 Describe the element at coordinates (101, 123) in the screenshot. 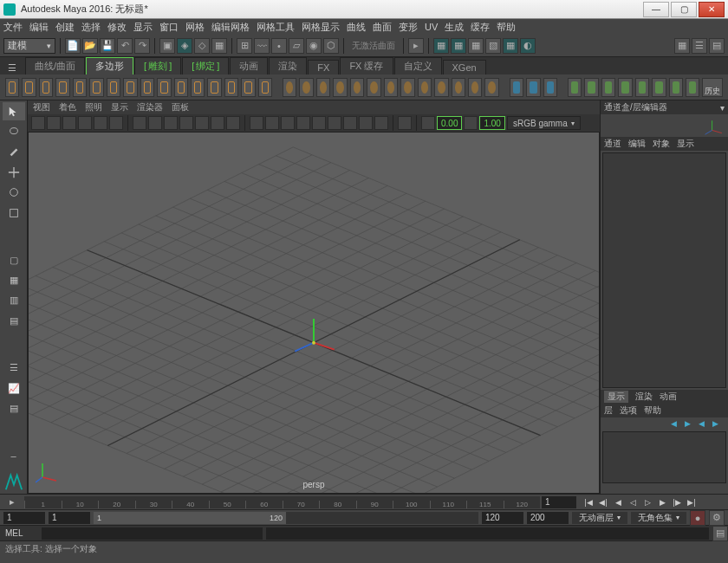

I see `vp-2d-pan-icon` at that location.